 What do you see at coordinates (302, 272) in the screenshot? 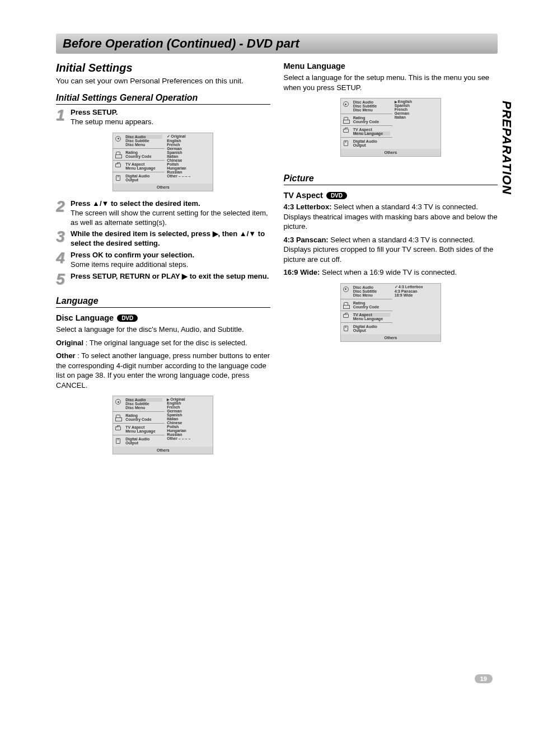
I see `tv-aspect-wide-label: 16:9 Wide:` at bounding box center [302, 272].